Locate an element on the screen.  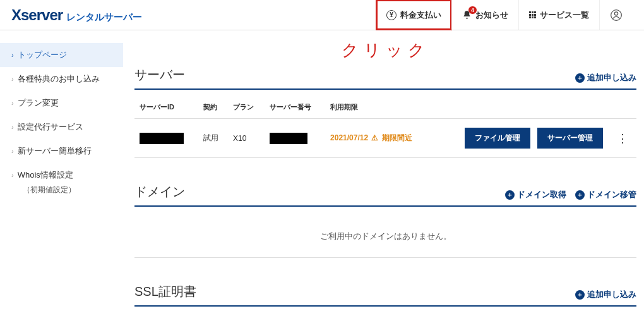
table-row: . 試用 X10 . 2021/07/12 ⚠ 期限間近 ファイル管理 サーバー… is located at coordinates (385, 138).